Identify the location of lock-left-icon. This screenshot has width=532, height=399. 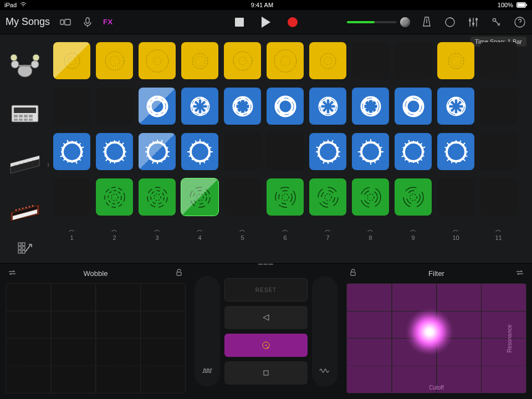
(179, 274).